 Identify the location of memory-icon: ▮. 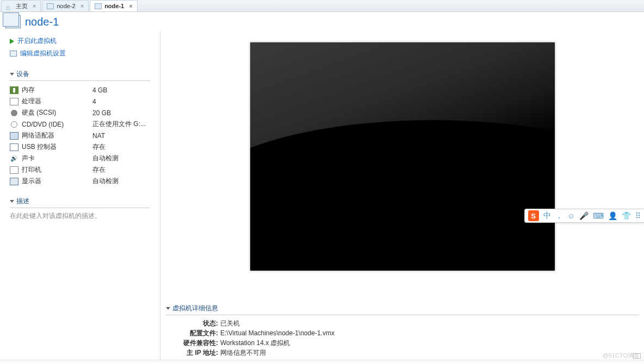
(14, 90).